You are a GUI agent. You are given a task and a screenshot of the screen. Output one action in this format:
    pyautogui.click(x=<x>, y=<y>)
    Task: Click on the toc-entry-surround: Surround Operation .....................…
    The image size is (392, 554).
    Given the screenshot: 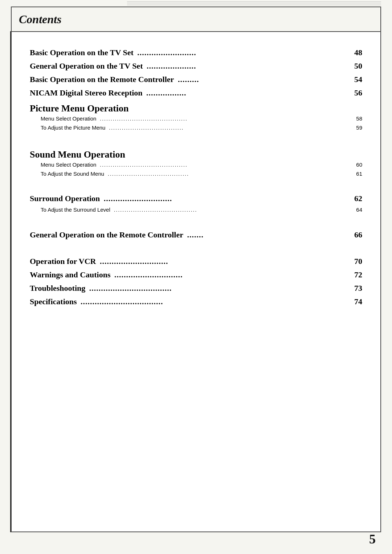 What is the action you would take?
    pyautogui.click(x=196, y=198)
    